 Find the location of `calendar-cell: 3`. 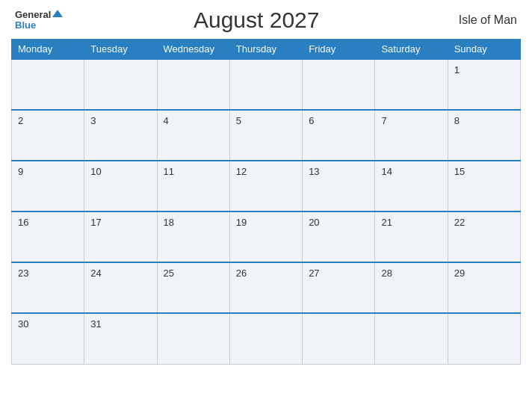

calendar-cell: 3 is located at coordinates (121, 135).